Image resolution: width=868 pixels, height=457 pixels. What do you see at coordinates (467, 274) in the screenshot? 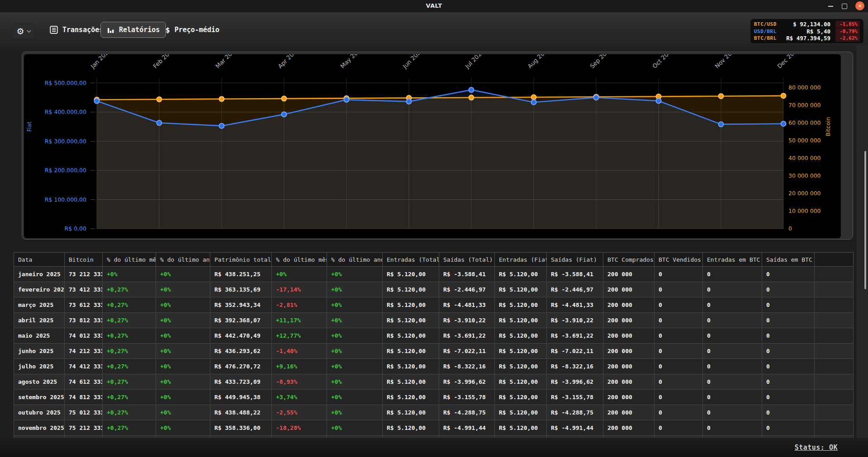
I see `table-cell: R$ -3.588,41` at bounding box center [467, 274].